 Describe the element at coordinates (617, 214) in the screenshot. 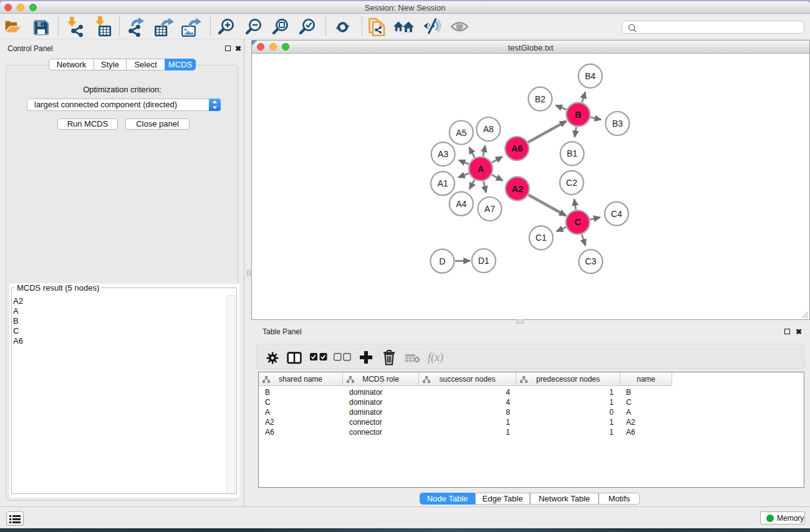

I see `svg-text: C4` at that location.